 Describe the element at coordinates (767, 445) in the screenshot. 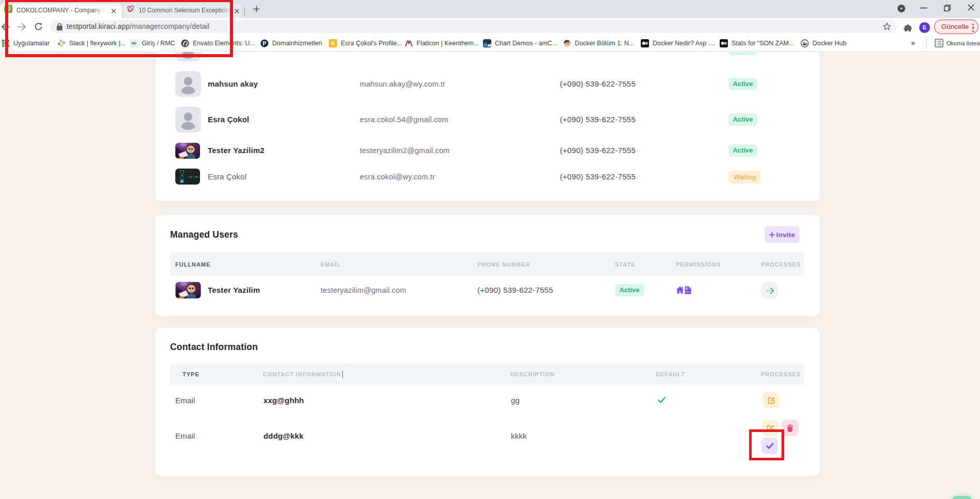

I see `annotation-rectangle-confirm-button` at that location.